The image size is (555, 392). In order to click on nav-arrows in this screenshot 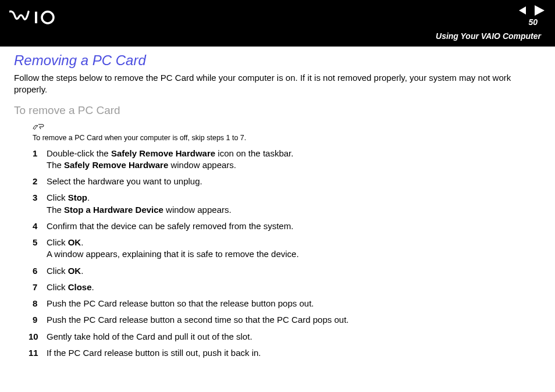, I will do `click(532, 12)`.